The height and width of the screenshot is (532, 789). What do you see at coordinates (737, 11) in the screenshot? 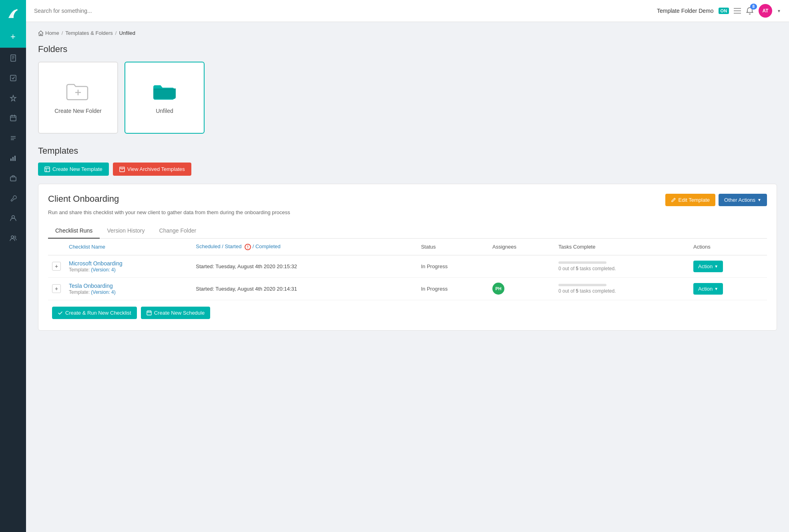
I see `toggle-icon` at bounding box center [737, 11].